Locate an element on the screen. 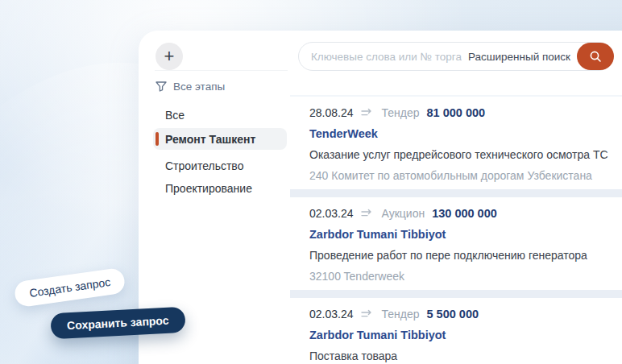 The image size is (622, 364). tender-description: Проведение работ по пере подключению ген… is located at coordinates (466, 255).